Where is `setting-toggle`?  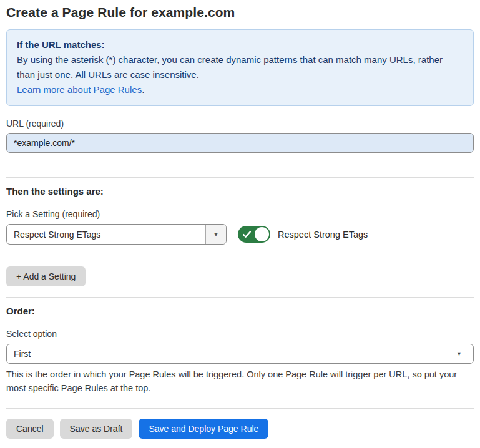
setting-toggle is located at coordinates (254, 235).